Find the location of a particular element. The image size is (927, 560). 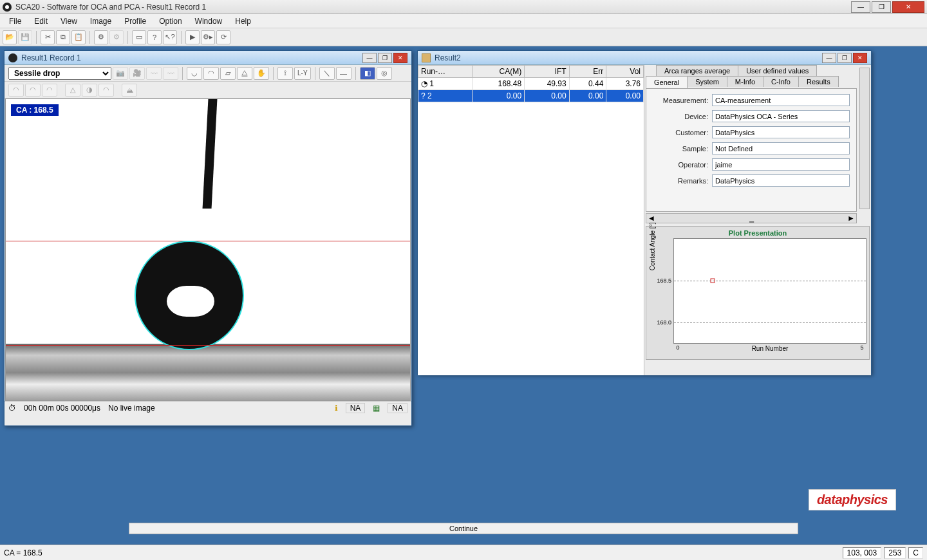

save-icon: 💾 is located at coordinates (25, 37).